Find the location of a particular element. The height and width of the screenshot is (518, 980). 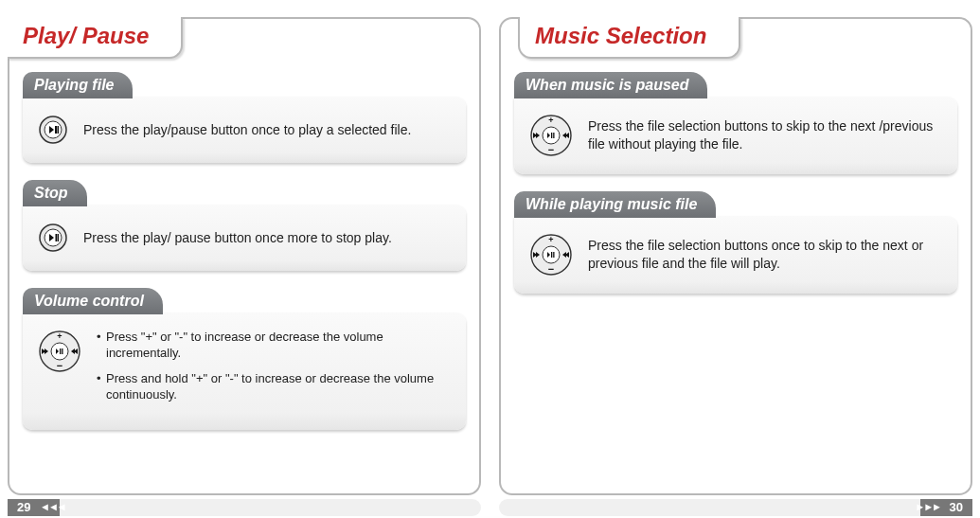

section-body: Press the play/pause button once to play… is located at coordinates (244, 130).